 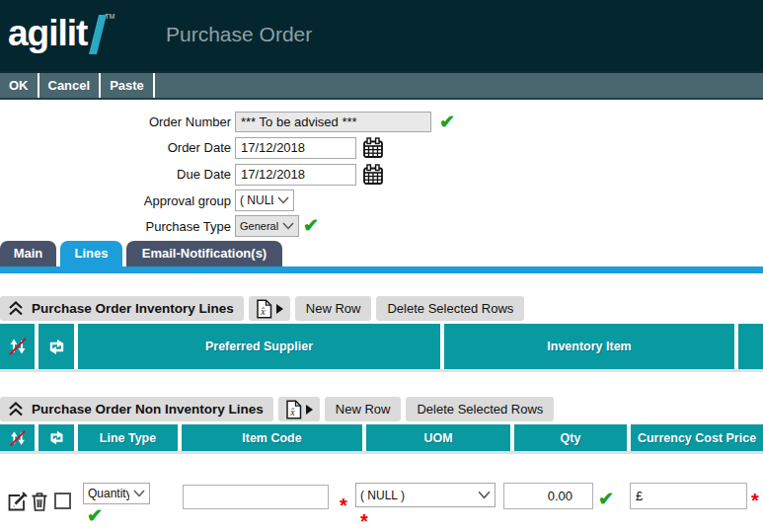 I want to click on purchase-type-label: Purchase Type, so click(x=115, y=227).